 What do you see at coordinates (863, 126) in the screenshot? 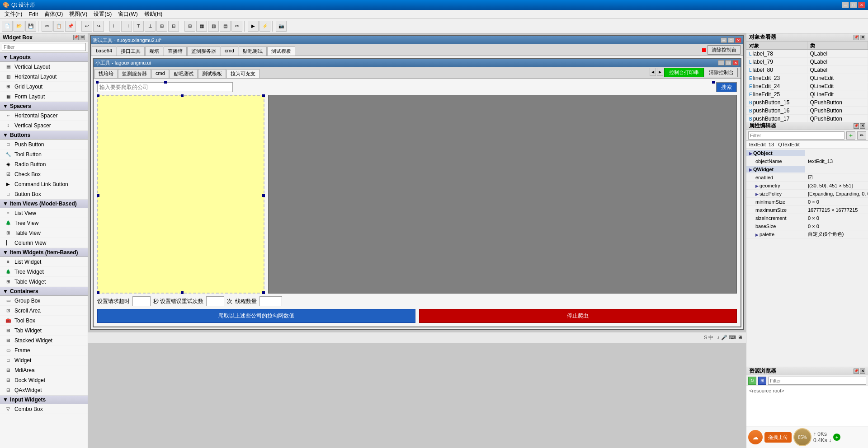
I see `prop-editor-close: ✕` at bounding box center [863, 126].